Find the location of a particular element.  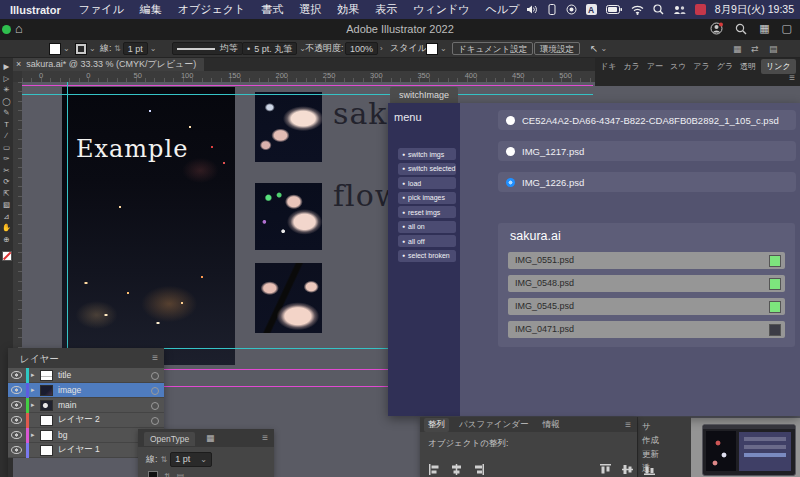

display-icon is located at coordinates (552, 10).